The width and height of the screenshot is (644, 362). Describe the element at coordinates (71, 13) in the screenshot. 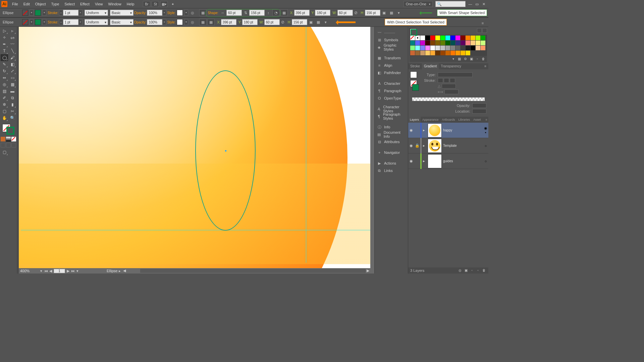

I see `stroke-weight-field: 1 pt` at that location.